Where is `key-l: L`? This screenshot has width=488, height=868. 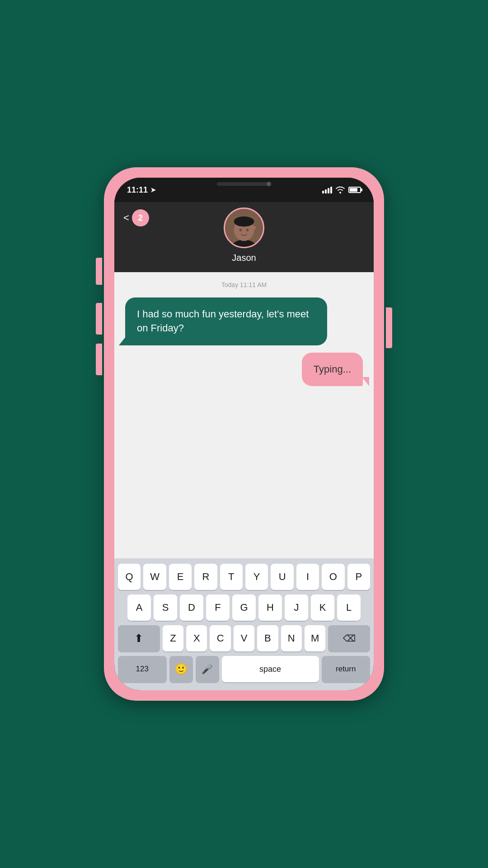
key-l: L is located at coordinates (349, 608).